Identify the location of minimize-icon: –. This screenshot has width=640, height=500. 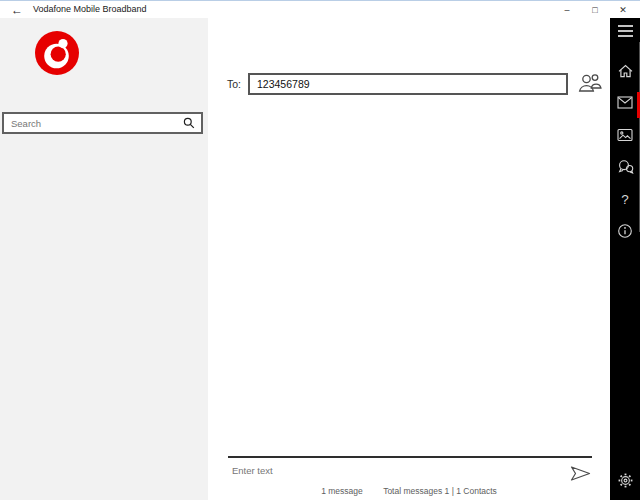
(566, 10).